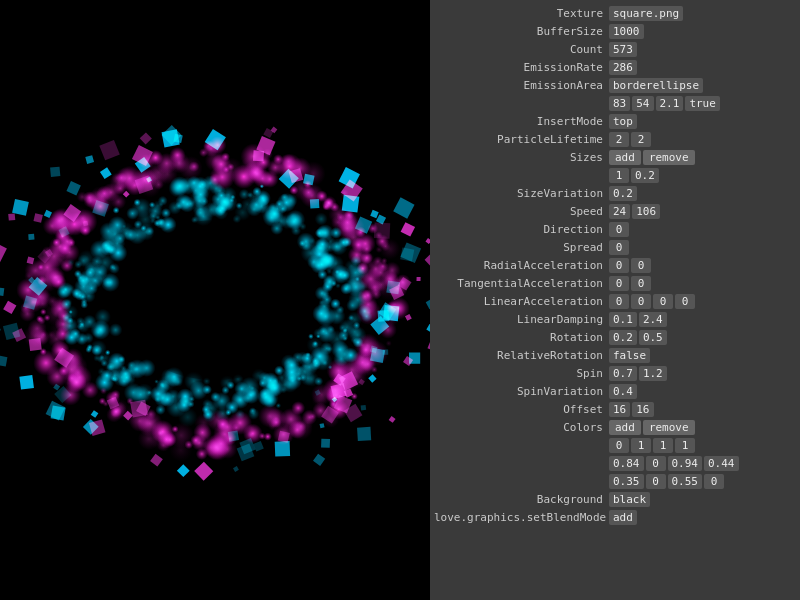 The height and width of the screenshot is (600, 800). What do you see at coordinates (522, 338) in the screenshot?
I see `prop-label: Rotation` at bounding box center [522, 338].